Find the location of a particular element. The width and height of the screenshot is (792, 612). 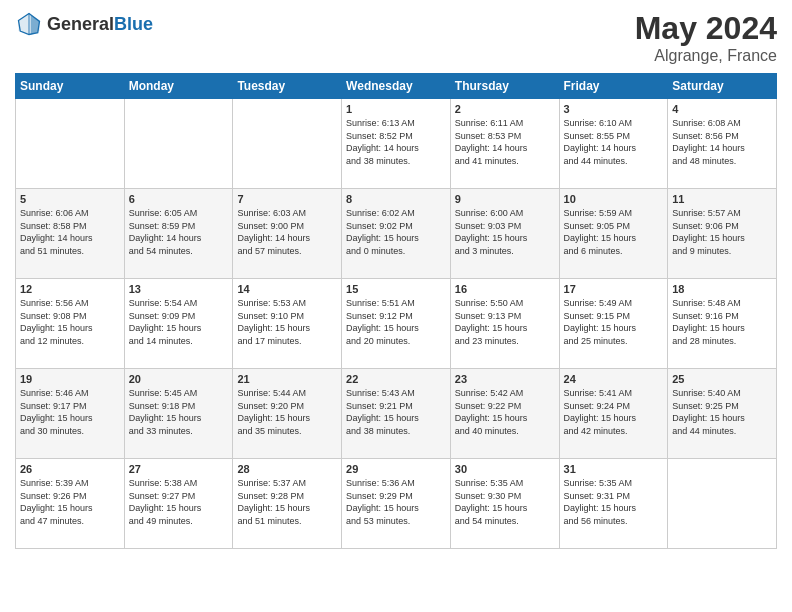

logo-text: GeneralBlue is located at coordinates (100, 24).